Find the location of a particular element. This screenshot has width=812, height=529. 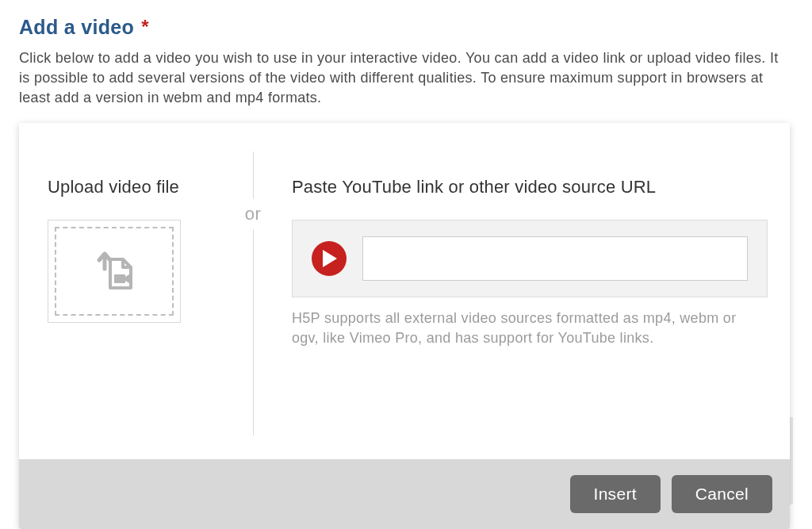

required-star: * is located at coordinates (145, 27).